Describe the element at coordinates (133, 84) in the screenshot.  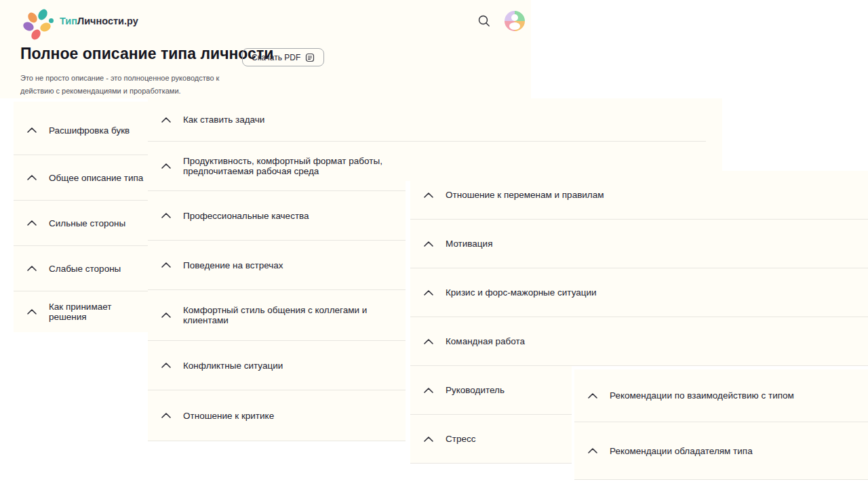
I see `page-subtitle: Это не просто описание - это полноценное…` at that location.